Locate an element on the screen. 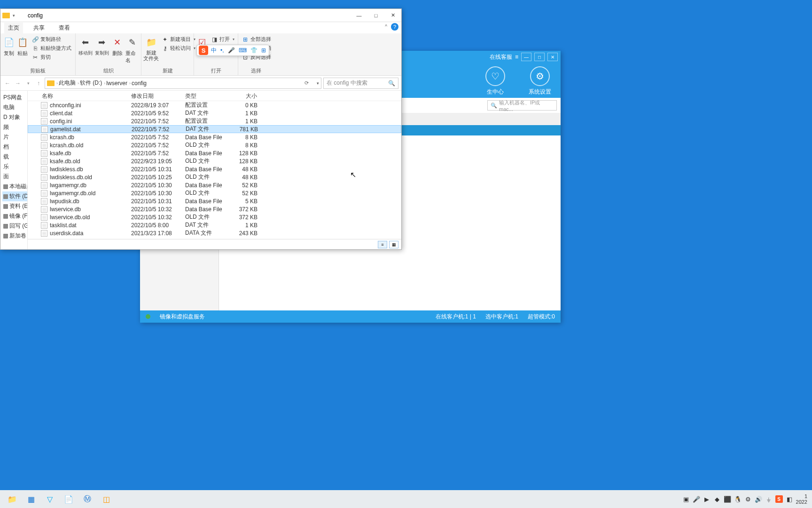 This screenshot has height=508, width=812. tray-icon: ⬛ is located at coordinates (727, 499).